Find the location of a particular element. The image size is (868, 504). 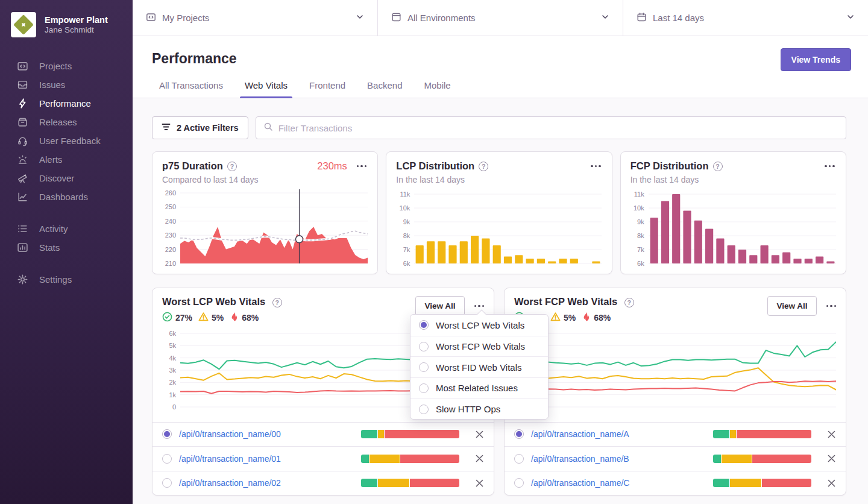

transaction-row: /api/0/transaction_name/01 is located at coordinates (323, 458).